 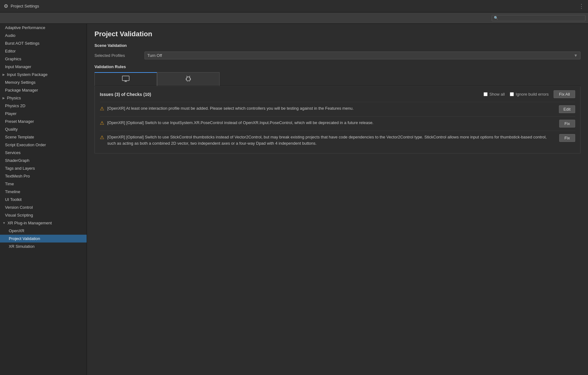 What do you see at coordinates (512, 94) in the screenshot?
I see `ignore-build-errors-checkbox` at bounding box center [512, 94].